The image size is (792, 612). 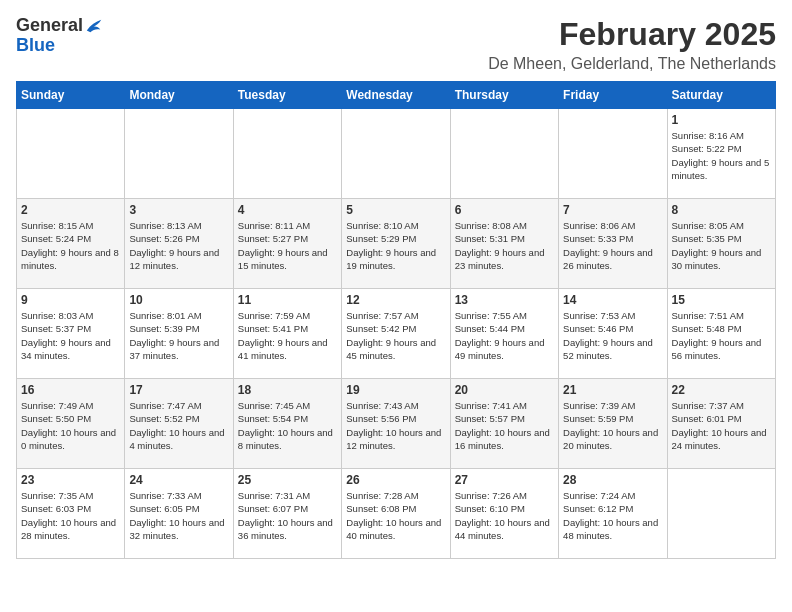 I want to click on logo-blue-text: Blue, so click(x=36, y=45).